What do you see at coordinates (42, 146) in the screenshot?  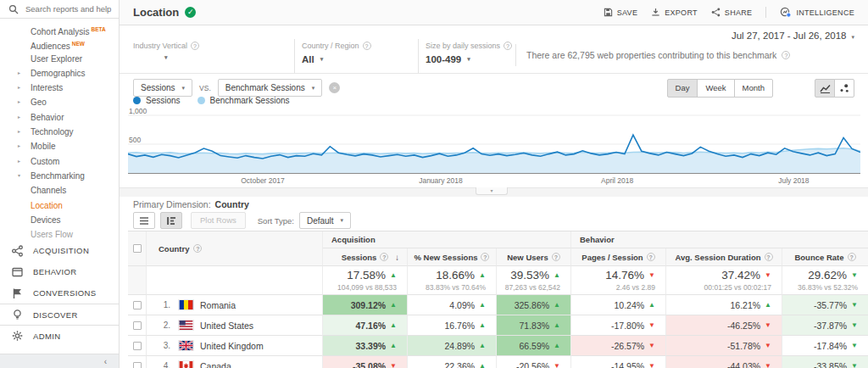 I see `sidebar-item-label: Mobile` at bounding box center [42, 146].